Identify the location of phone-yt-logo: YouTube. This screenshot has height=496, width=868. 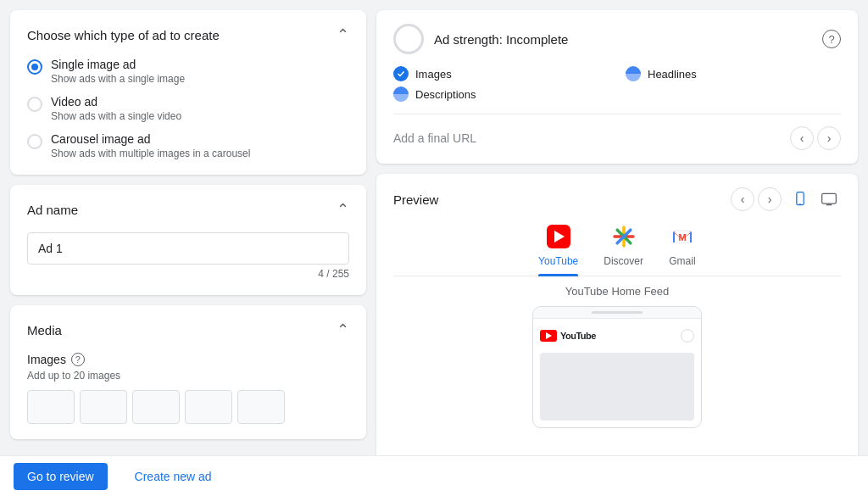
(568, 336).